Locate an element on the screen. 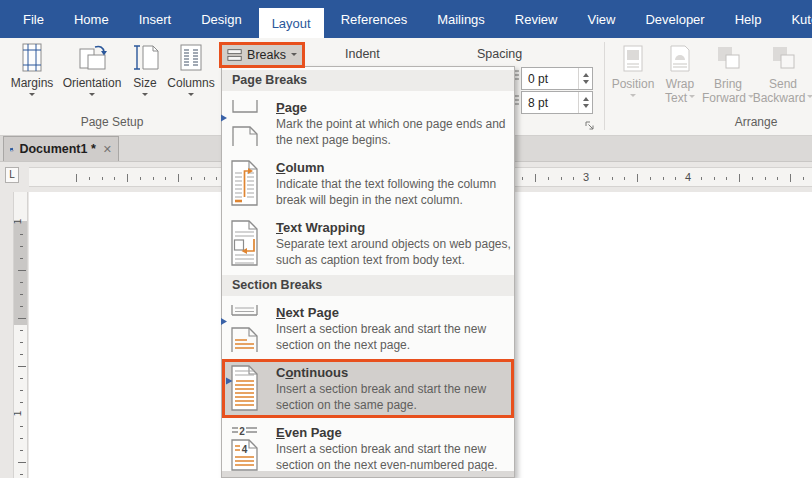 The height and width of the screenshot is (478, 812). tab-mailings: Mailings is located at coordinates (461, 19).